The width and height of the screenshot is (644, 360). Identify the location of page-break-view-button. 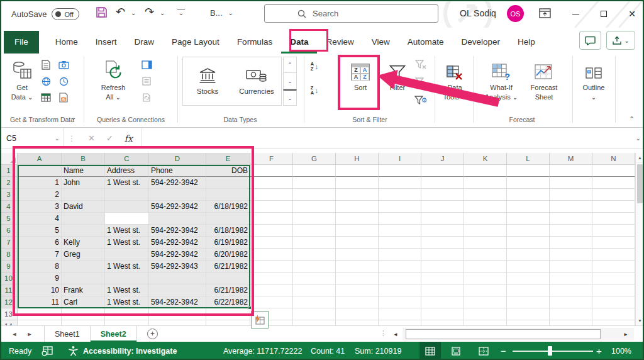
(484, 351).